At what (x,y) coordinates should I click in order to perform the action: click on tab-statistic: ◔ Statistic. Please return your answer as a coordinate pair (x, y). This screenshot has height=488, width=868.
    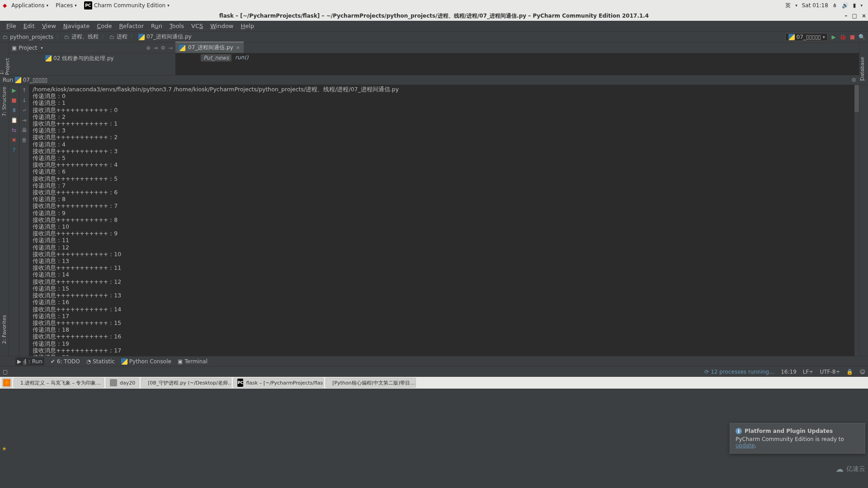
    Looking at the image, I should click on (100, 361).